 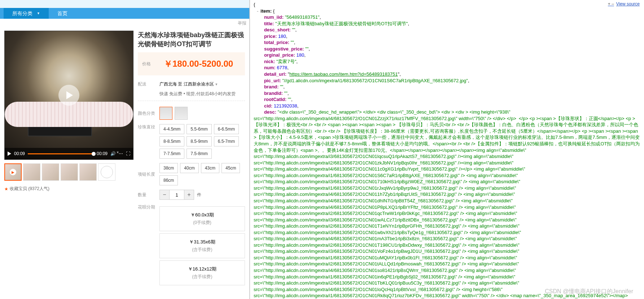 What do you see at coordinates (149, 113) in the screenshot?
I see `color-label: 颜色分类` at bounding box center [149, 113].